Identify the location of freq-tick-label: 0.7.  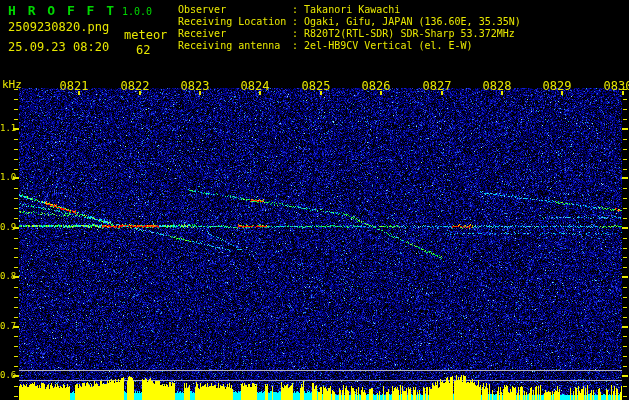
(6, 326).